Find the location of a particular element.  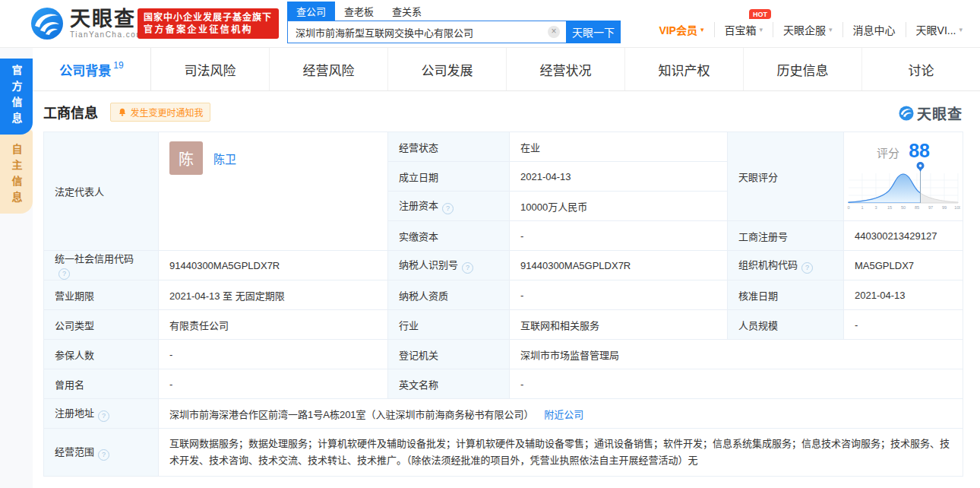

nav-enterprise-service: 天眼企服 ▾ is located at coordinates (808, 30).